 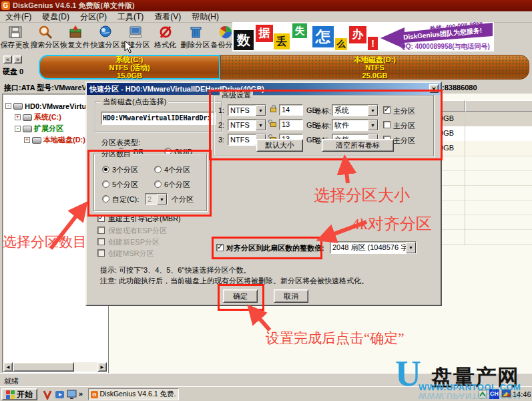 What do you see at coordinates (362, 195) in the screenshot?
I see `annotation-size: 选择分区大小` at bounding box center [362, 195].